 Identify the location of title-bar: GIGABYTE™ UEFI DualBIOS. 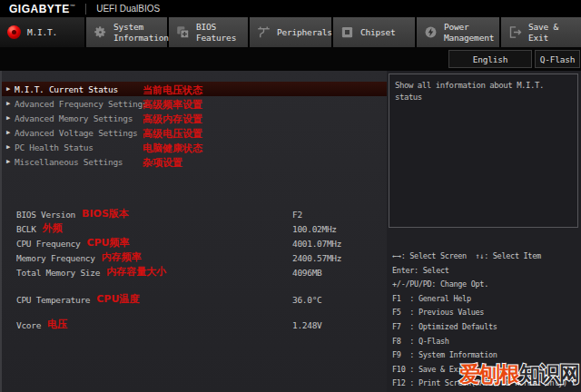
(290, 9).